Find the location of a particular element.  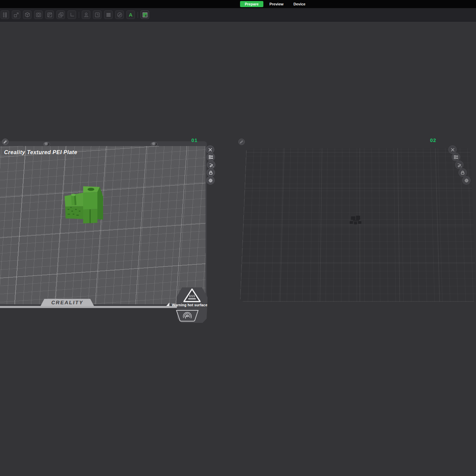

mirror-icon is located at coordinates (39, 15).